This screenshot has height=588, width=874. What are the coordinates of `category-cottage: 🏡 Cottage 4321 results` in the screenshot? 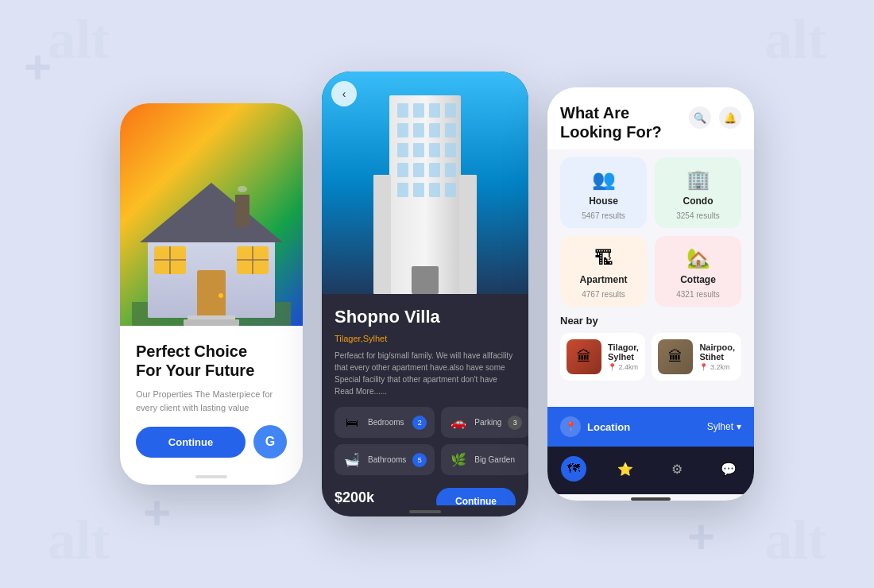 It's located at (698, 272).